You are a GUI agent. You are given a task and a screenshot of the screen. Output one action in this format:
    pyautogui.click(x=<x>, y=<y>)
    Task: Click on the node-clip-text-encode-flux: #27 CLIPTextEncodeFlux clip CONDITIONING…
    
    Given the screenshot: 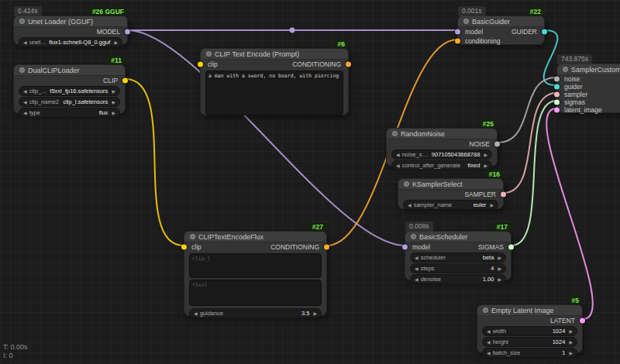 What is the action you would take?
    pyautogui.click(x=256, y=273)
    